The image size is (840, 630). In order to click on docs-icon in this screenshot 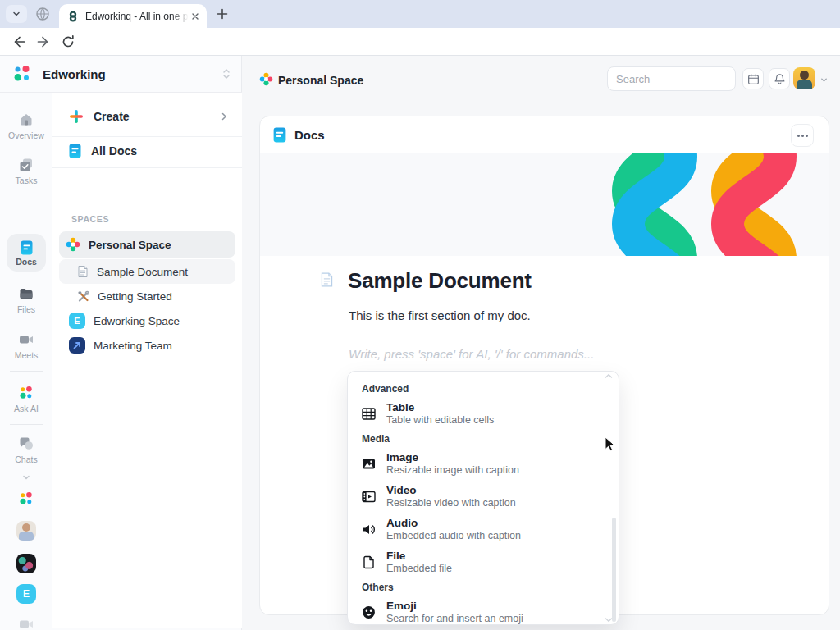, I will do `click(26, 248)`.